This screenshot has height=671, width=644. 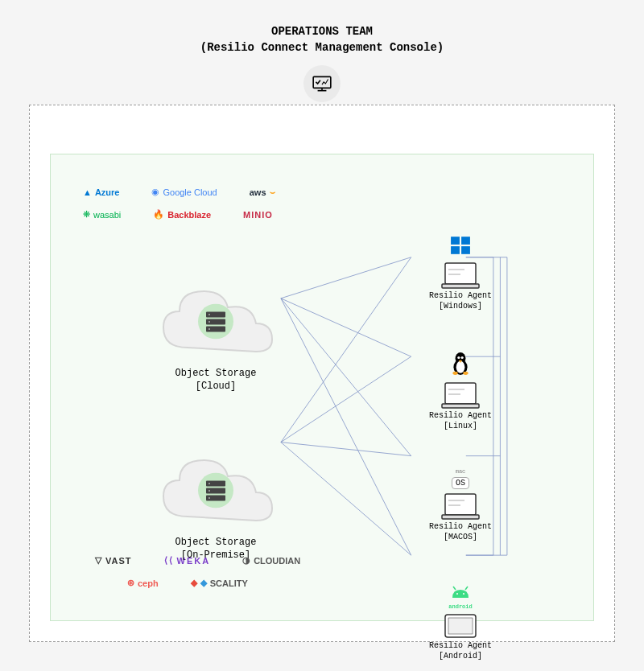 I want to click on aws-logo: aws⌣, so click(x=262, y=191).